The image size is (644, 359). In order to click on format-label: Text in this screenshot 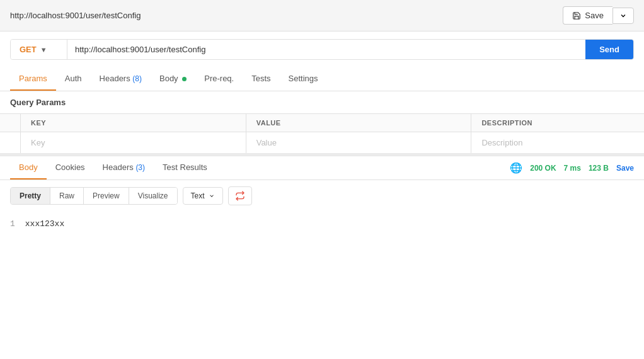, I will do `click(198, 196)`.